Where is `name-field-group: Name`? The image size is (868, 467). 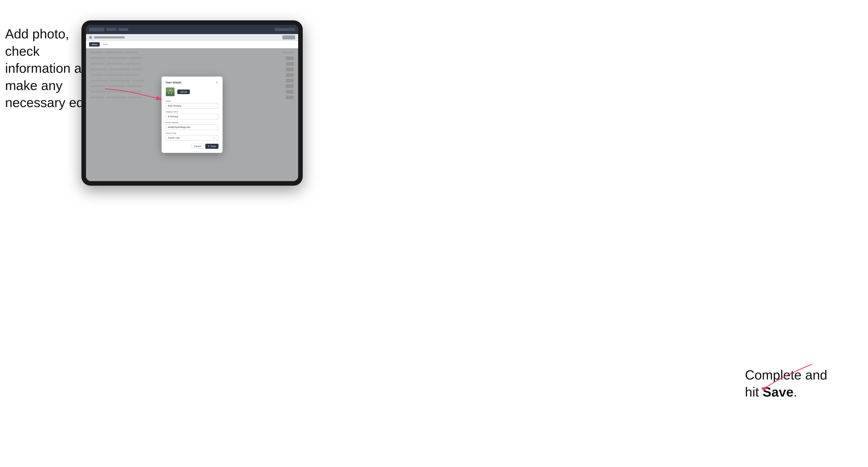 name-field-group: Name is located at coordinates (192, 104).